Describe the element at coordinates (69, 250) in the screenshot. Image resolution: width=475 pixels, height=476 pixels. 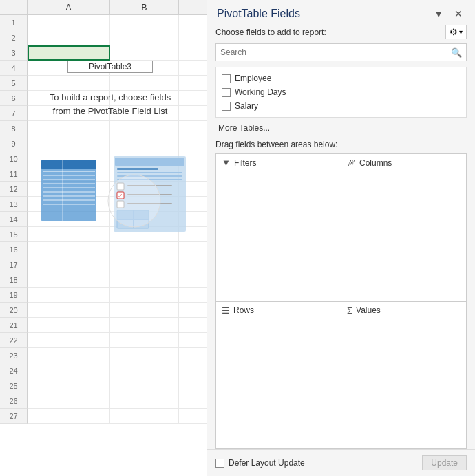
I see `cell-16-a` at that location.